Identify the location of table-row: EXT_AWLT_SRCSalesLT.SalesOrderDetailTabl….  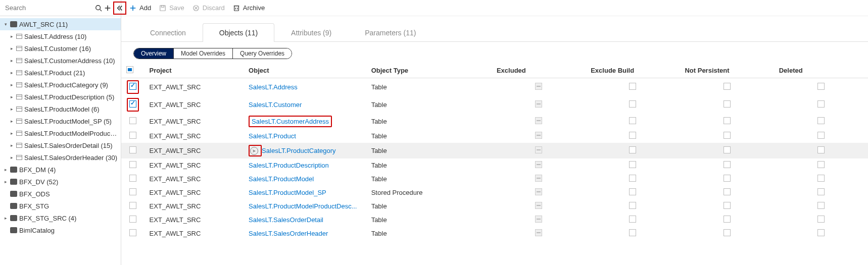
(495, 220).